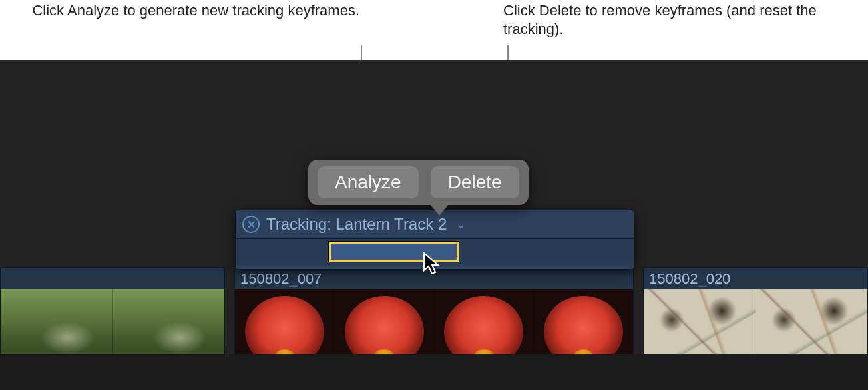  What do you see at coordinates (439, 208) in the screenshot?
I see `popover-tail-icon` at bounding box center [439, 208].